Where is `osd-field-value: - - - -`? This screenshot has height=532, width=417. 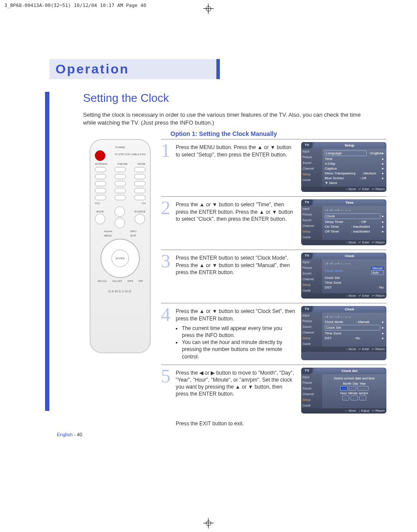 osd-field-value: - - - - is located at coordinates (363, 388).